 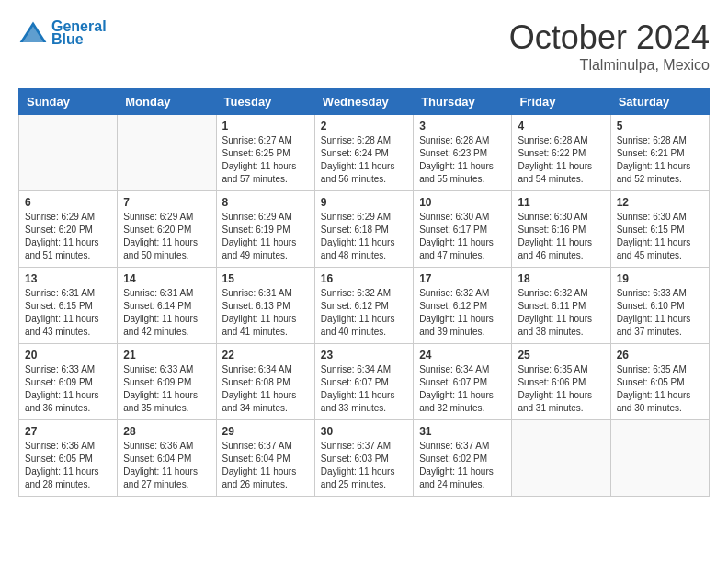 What do you see at coordinates (364, 383) in the screenshot?
I see `day-cell: 23Sunrise: 6:34 AMSunset: 6:07 PMDayligh…` at bounding box center [364, 383].